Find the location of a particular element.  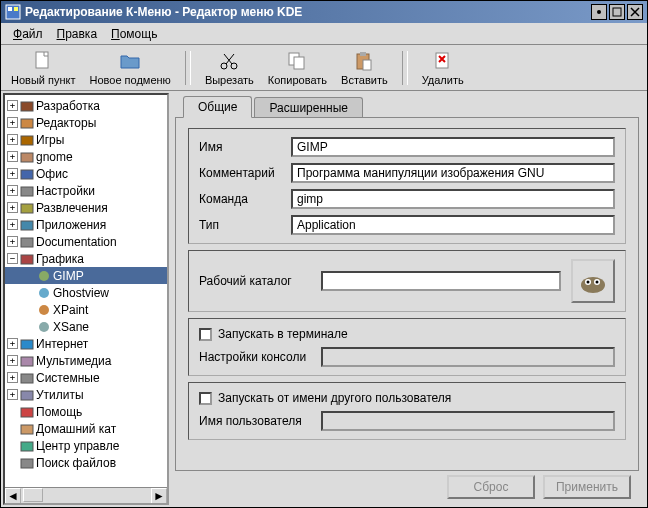

tree-item: Поиск файлов is located at coordinates (86, 462).